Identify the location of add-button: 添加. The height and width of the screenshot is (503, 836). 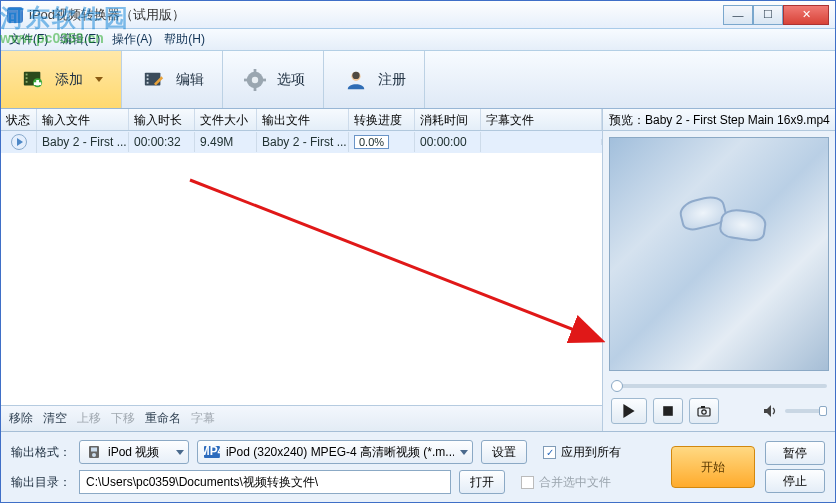
(62, 80).